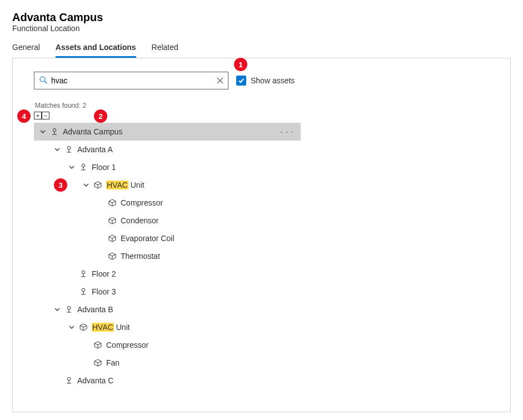  What do you see at coordinates (92, 132) in the screenshot?
I see `tree-label: Advanta Campus` at bounding box center [92, 132].